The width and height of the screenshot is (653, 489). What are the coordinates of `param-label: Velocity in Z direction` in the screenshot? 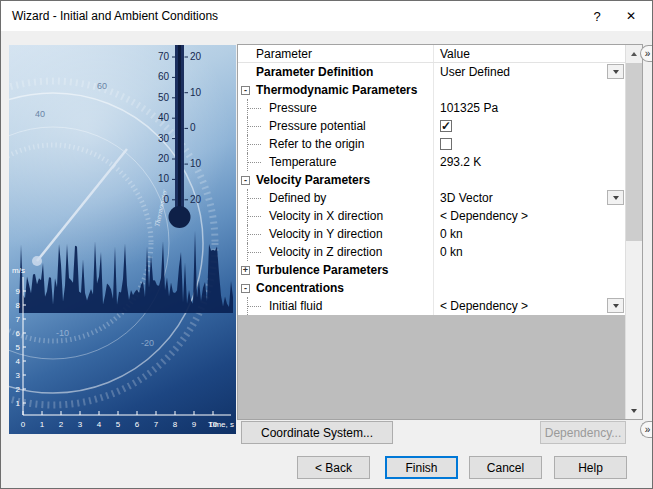 It's located at (336, 252).